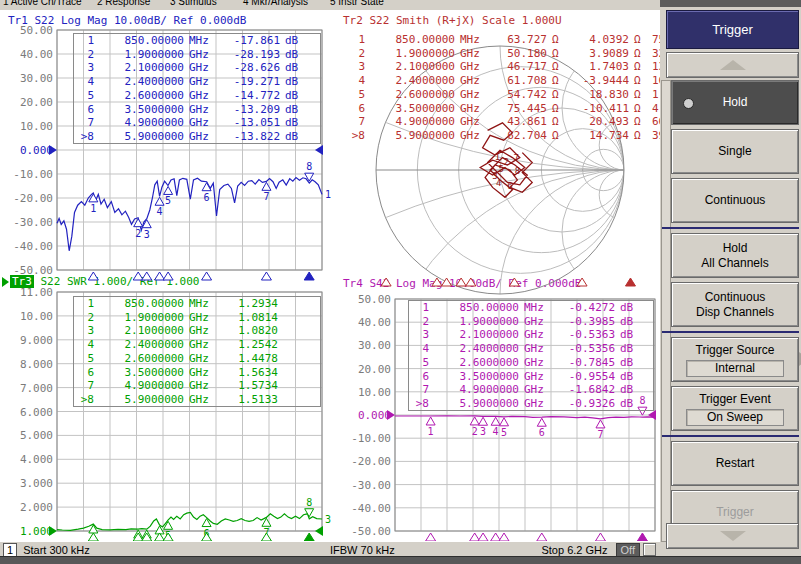 This screenshot has height=564, width=801. I want to click on marker-cell: 3.9089, so click(597, 54).